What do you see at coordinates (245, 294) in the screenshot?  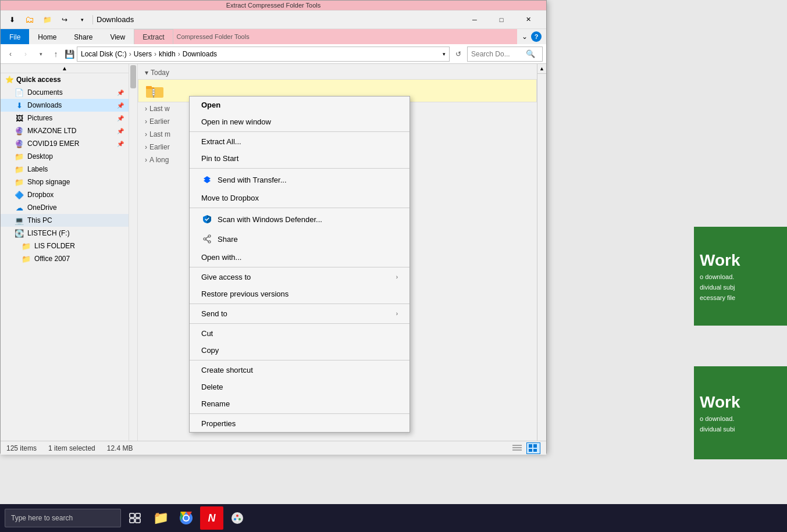 I see `ctx-restore-versions-label: Restore previous versions` at bounding box center [245, 294].